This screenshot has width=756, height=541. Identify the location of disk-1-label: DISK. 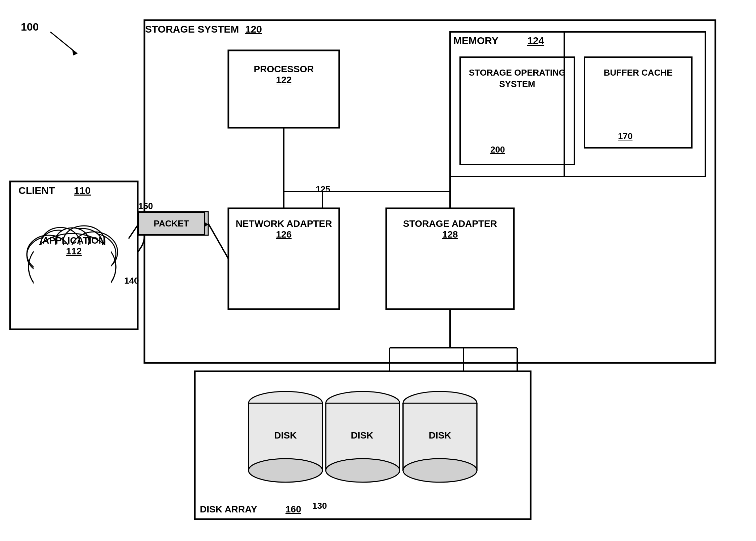
(285, 435).